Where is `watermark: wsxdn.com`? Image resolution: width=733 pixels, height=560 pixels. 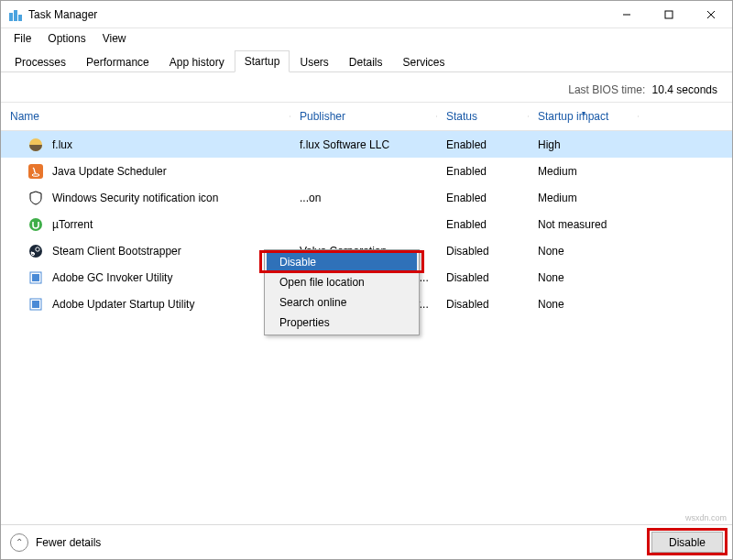
watermark: wsxdn.com is located at coordinates (706, 518).